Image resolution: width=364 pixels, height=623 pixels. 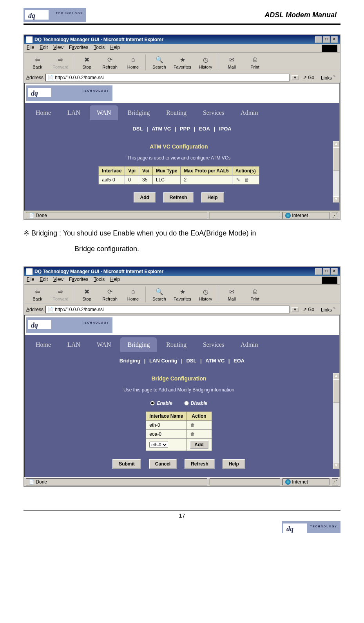 What do you see at coordinates (225, 129) in the screenshot?
I see `subnav-ipoa: IPOA` at bounding box center [225, 129].